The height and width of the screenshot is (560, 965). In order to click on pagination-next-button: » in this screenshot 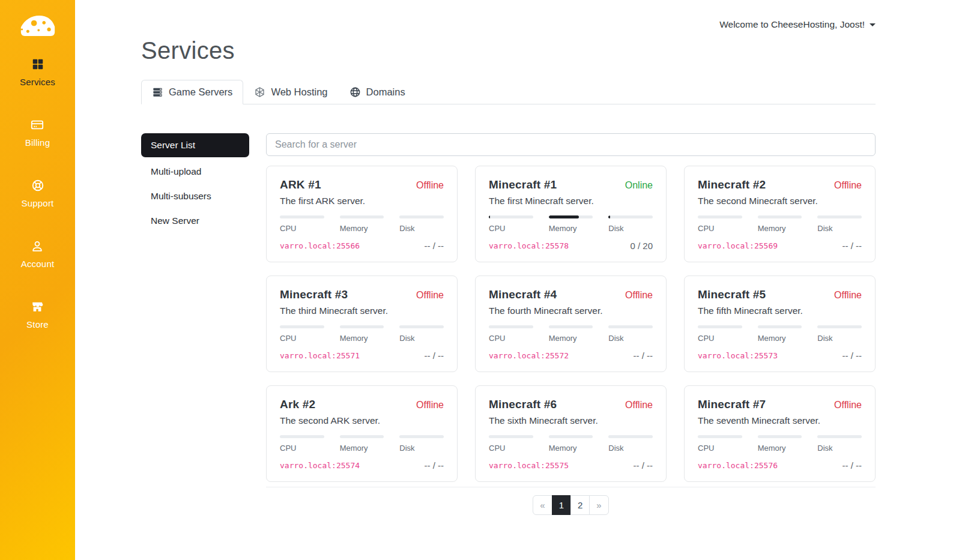, I will do `click(599, 505)`.